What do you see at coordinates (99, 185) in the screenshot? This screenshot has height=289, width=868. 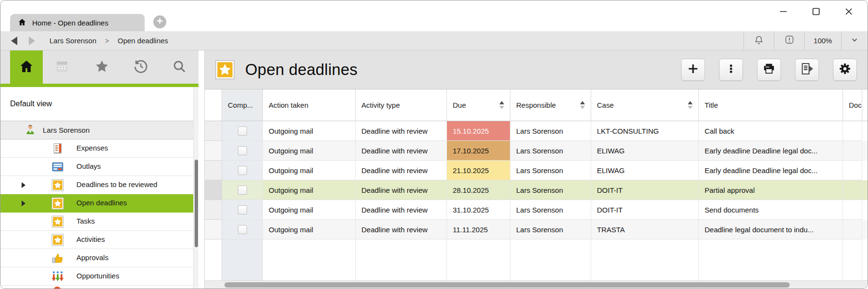 I see `sidebar-item-deadlines-to-be-reviewed: Deadlines to be reviewed` at bounding box center [99, 185].